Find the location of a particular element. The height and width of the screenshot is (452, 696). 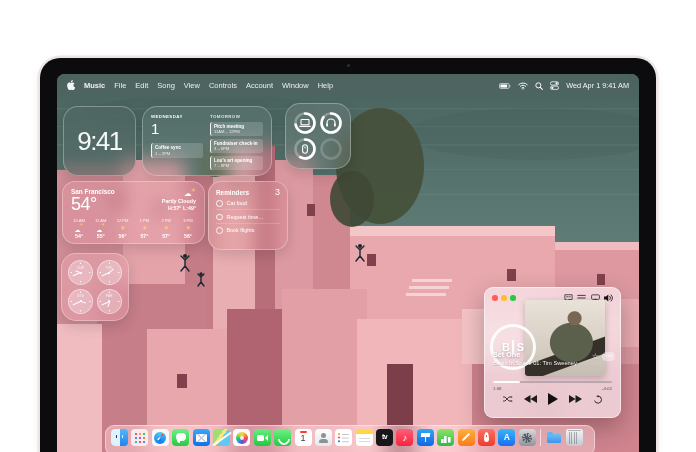

control-center-icon is located at coordinates (554, 86).